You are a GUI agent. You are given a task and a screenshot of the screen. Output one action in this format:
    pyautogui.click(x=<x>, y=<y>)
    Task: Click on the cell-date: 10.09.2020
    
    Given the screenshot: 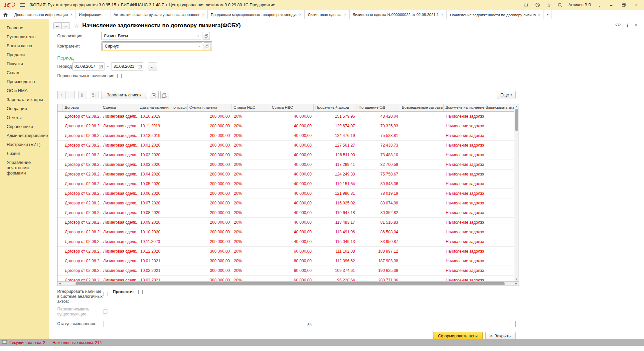 What is the action you would take?
    pyautogui.click(x=163, y=222)
    